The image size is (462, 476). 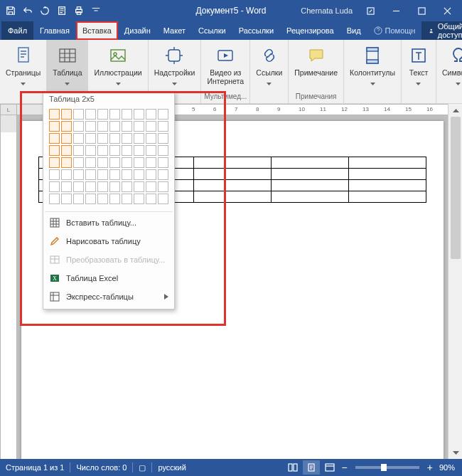 What do you see at coordinates (109, 223) in the screenshot?
I see `menu-insert-table: Вставить таблицу...` at bounding box center [109, 223].